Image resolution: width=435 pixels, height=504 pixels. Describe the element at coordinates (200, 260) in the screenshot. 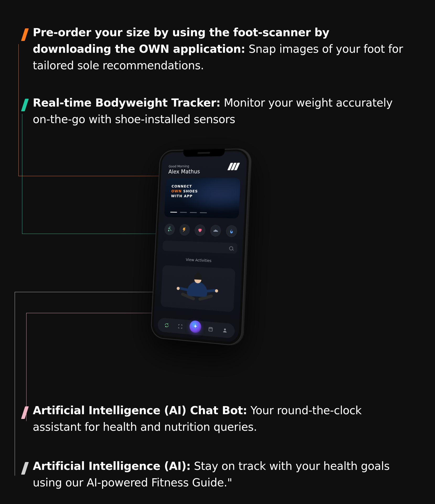

I see `view-activities-label: View Activities` at that location.